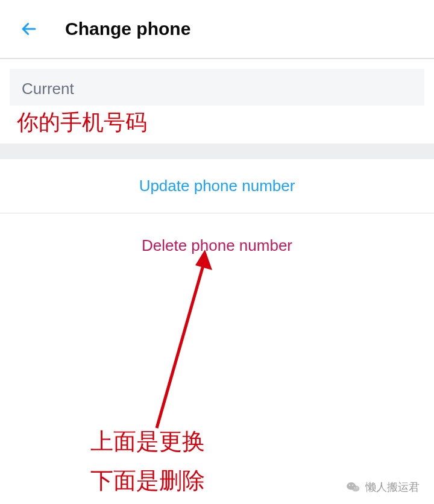 The width and height of the screenshot is (434, 504). I want to click on watermark: 懒人搬运君, so click(383, 487).